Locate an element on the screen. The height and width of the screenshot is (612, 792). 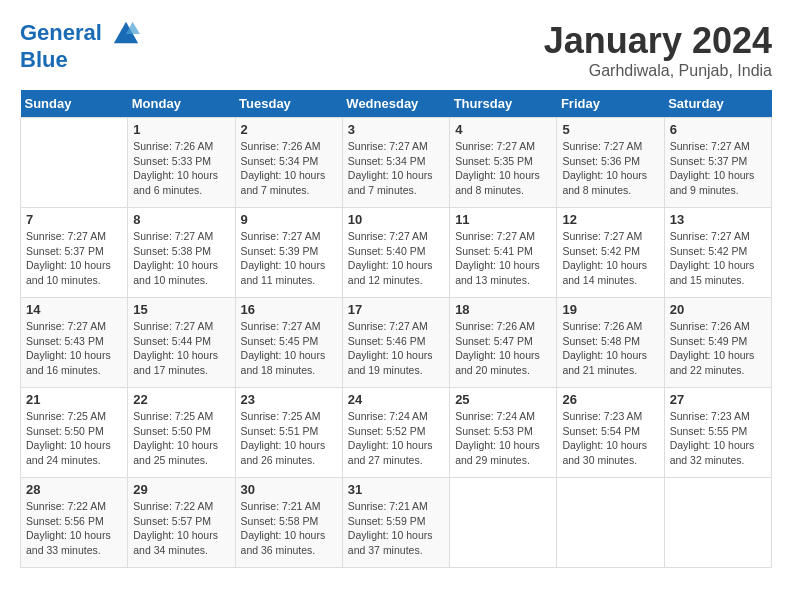
day-number: 20 is located at coordinates (718, 310).